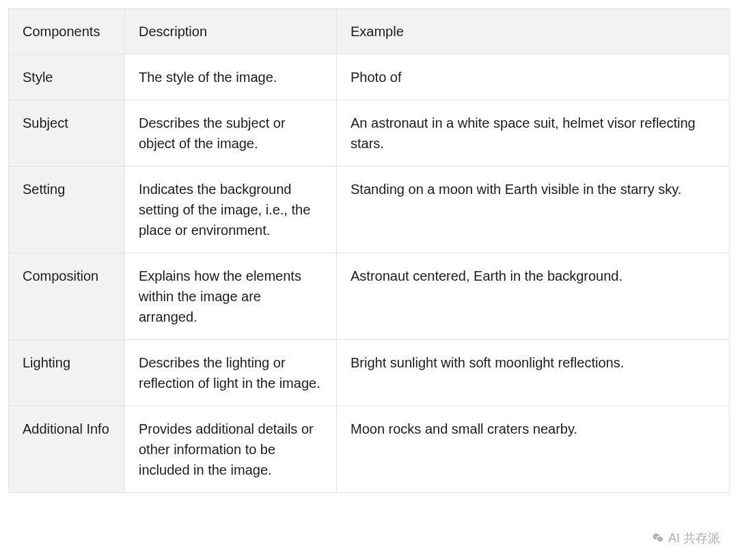 The image size is (738, 560). Describe the element at coordinates (231, 210) in the screenshot. I see `cell-description: Indicates the background setting of the …` at that location.